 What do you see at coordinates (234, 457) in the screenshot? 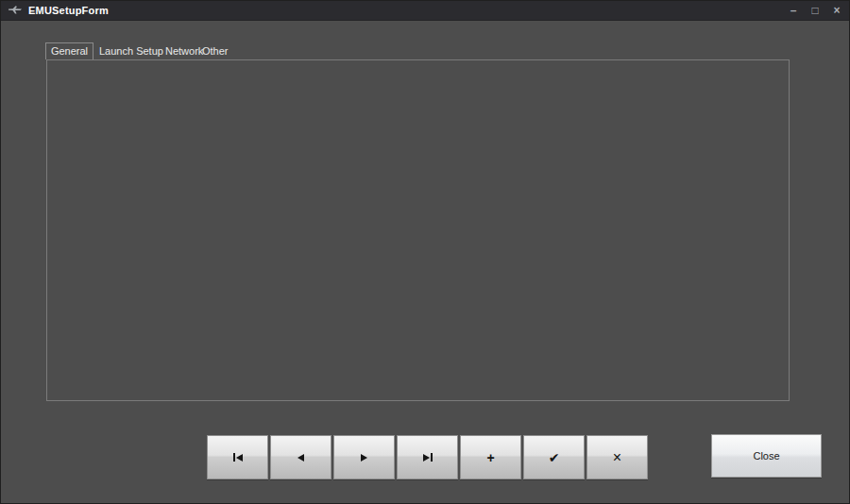
I see `first-record-icon` at bounding box center [234, 457].